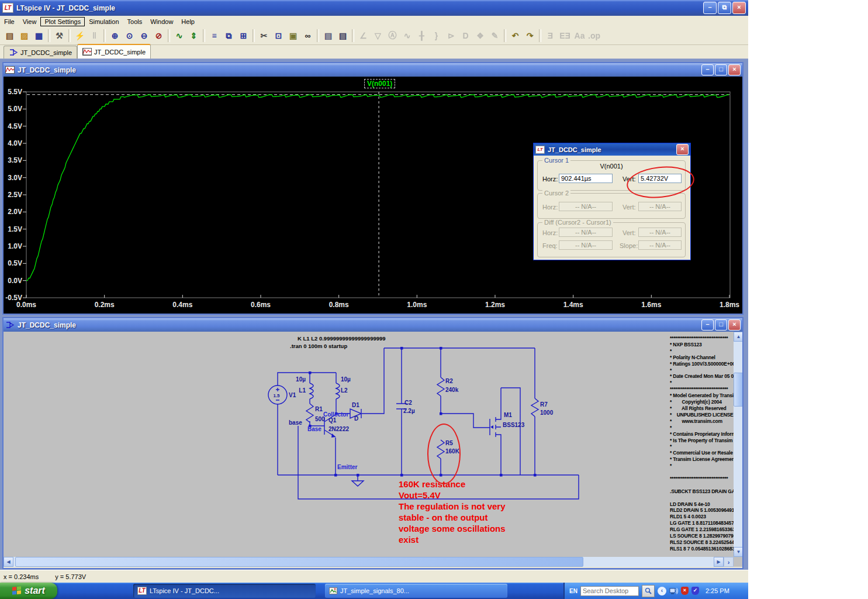 Image resolution: width=868 pixels, height=599 pixels. What do you see at coordinates (514, 425) in the screenshot?
I see `m1-value: BSS123` at bounding box center [514, 425].